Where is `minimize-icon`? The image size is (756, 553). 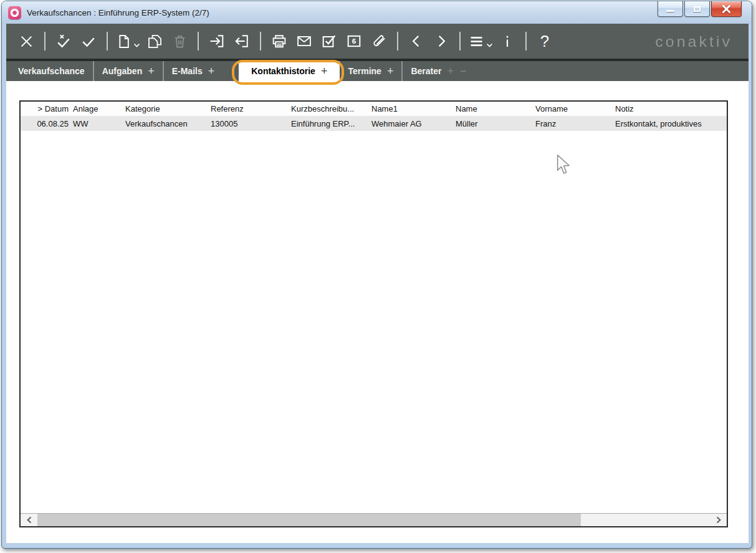 minimize-icon is located at coordinates (671, 11).